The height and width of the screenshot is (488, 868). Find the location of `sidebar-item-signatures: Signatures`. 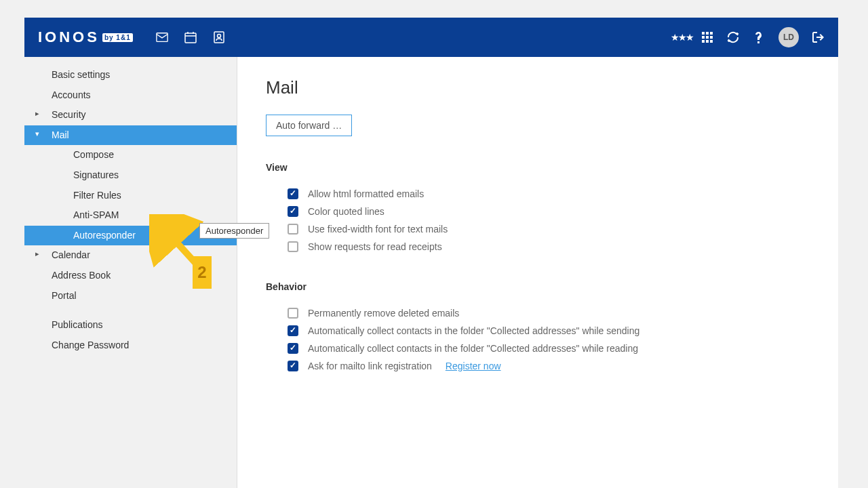

sidebar-item-signatures: Signatures is located at coordinates (130, 176).